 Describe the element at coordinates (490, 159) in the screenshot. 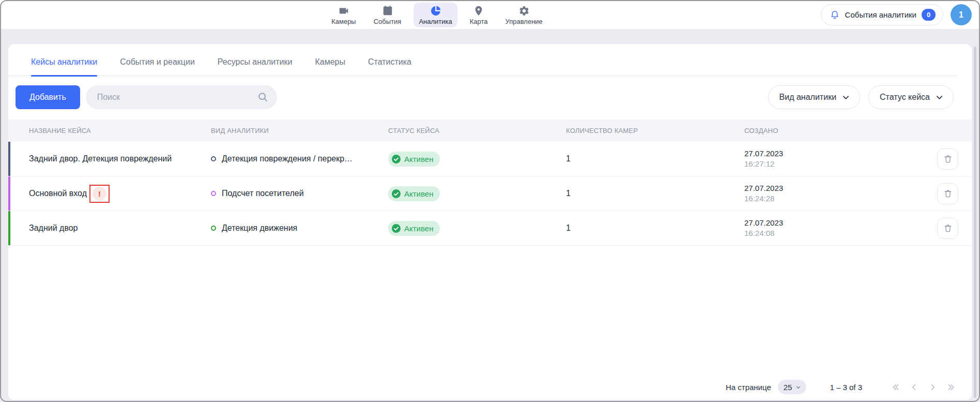

I see `table-row: Задний двор. Детекция повреждений ! Дете…` at that location.